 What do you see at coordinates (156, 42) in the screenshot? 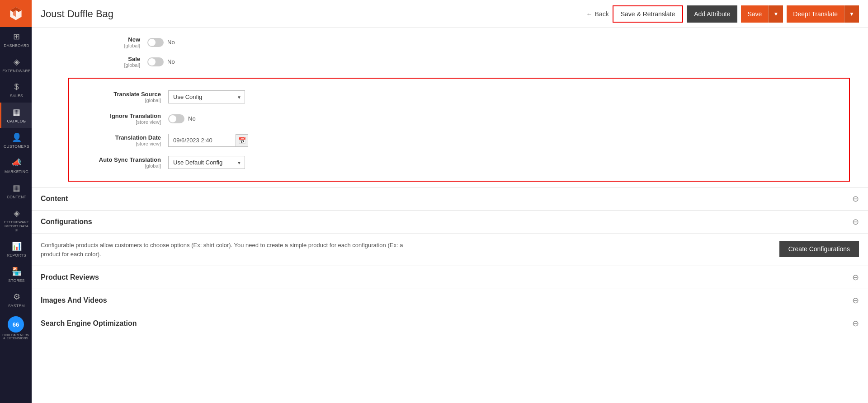
I see `new-toggle` at bounding box center [156, 42].